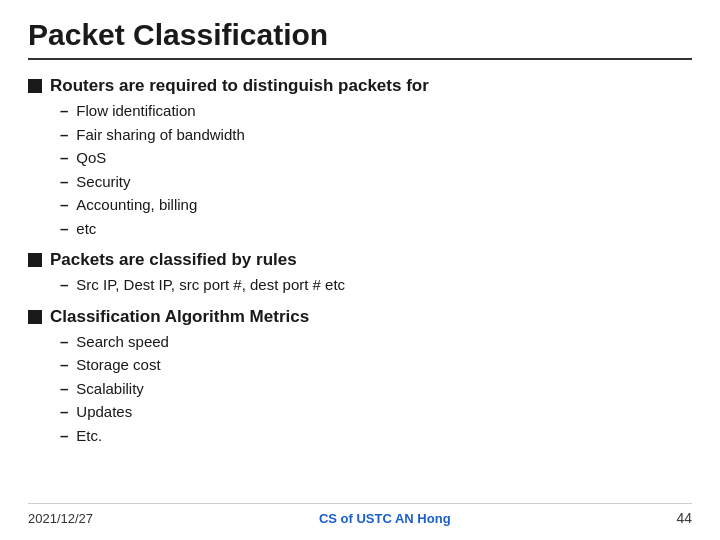  Describe the element at coordinates (376, 112) in the screenshot. I see `list-item: – Flow identification` at that location.